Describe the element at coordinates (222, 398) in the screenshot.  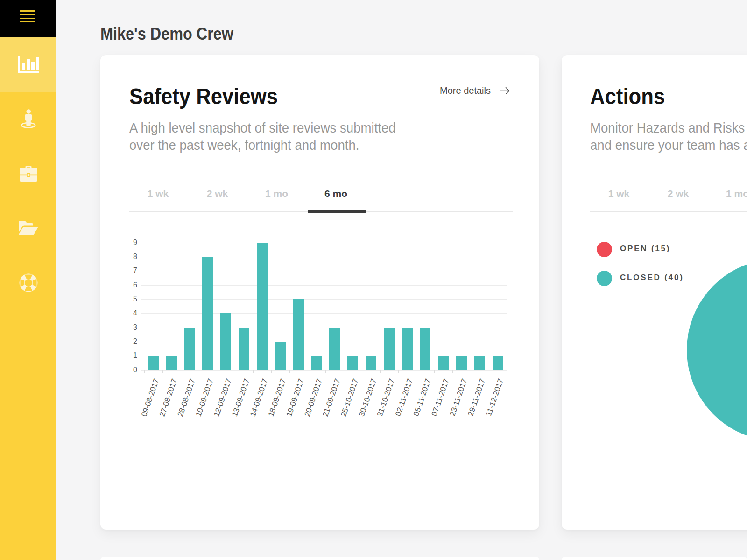
I see `svg-text: 12-09-2017` at that location.